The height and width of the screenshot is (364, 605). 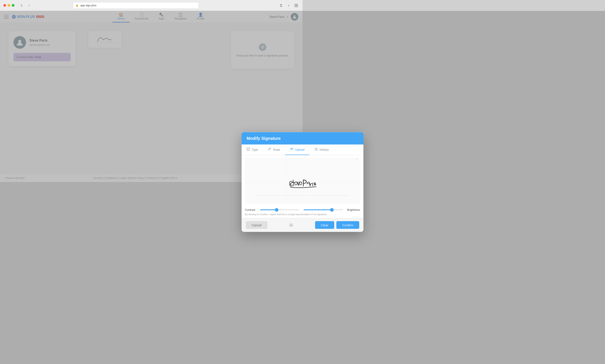 What do you see at coordinates (270, 150) in the screenshot?
I see `draw-icon` at bounding box center [270, 150].